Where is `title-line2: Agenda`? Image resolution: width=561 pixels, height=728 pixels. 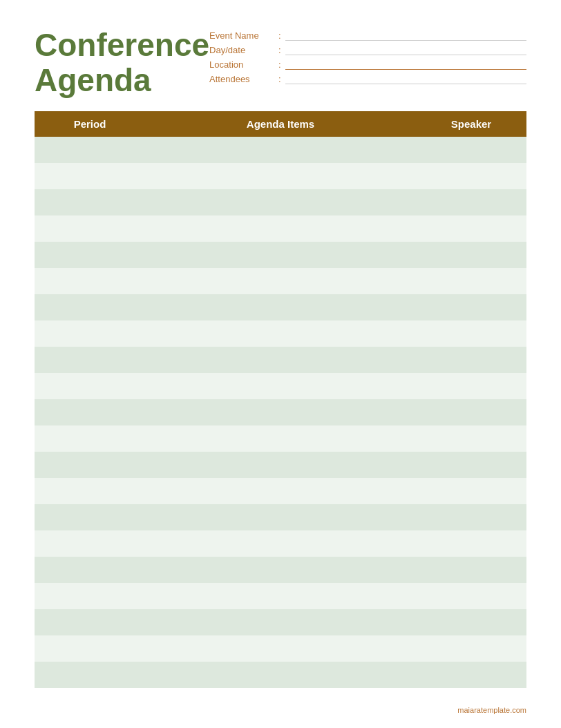
title-line2: Agenda is located at coordinates (122, 80).